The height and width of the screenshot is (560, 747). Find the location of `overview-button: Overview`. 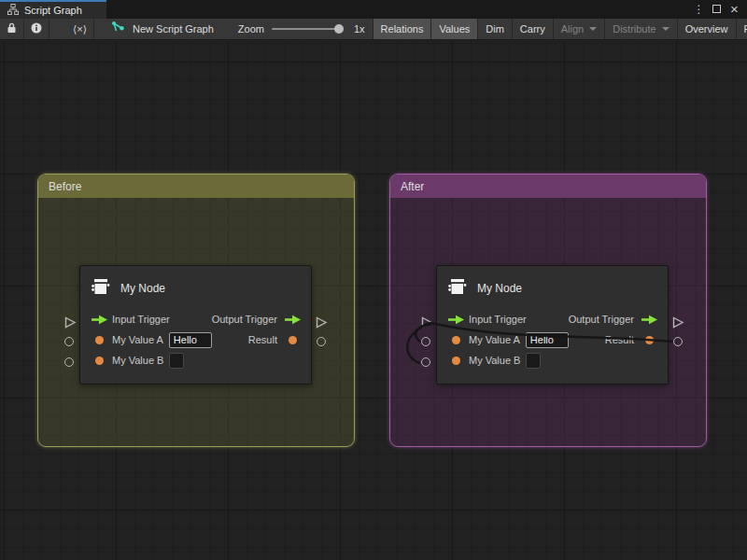

overview-button: Overview is located at coordinates (708, 29).